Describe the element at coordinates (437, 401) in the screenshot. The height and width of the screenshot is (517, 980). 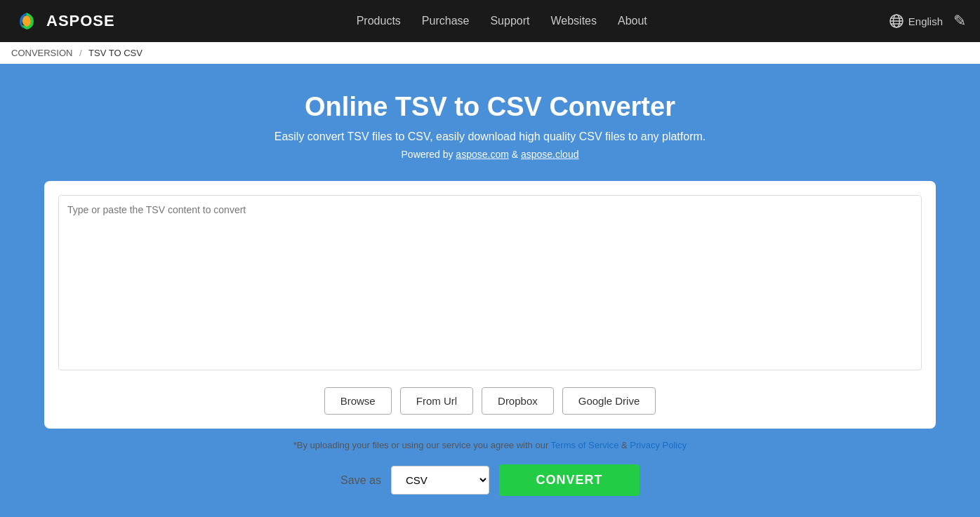
I see `from-url-button: From Url` at that location.